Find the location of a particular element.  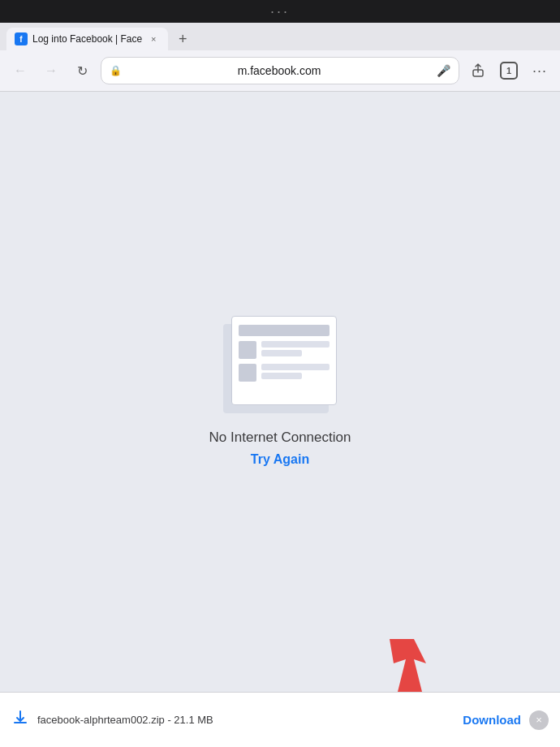

tab-title: Log into Facebook | Face is located at coordinates (88, 39).